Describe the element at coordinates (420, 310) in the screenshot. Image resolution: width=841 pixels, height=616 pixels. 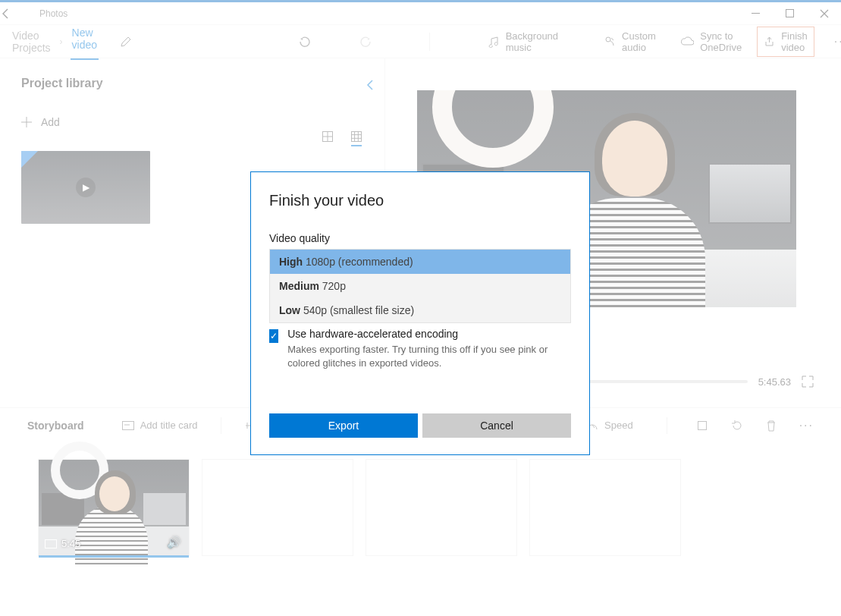
I see `quality-option-low: Low 540p (smallest file size)` at that location.